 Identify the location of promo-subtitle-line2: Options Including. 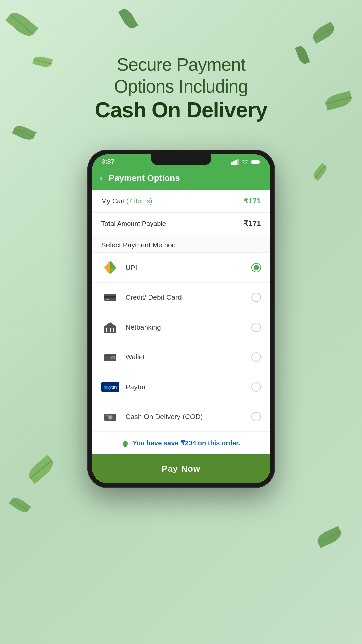
(181, 86).